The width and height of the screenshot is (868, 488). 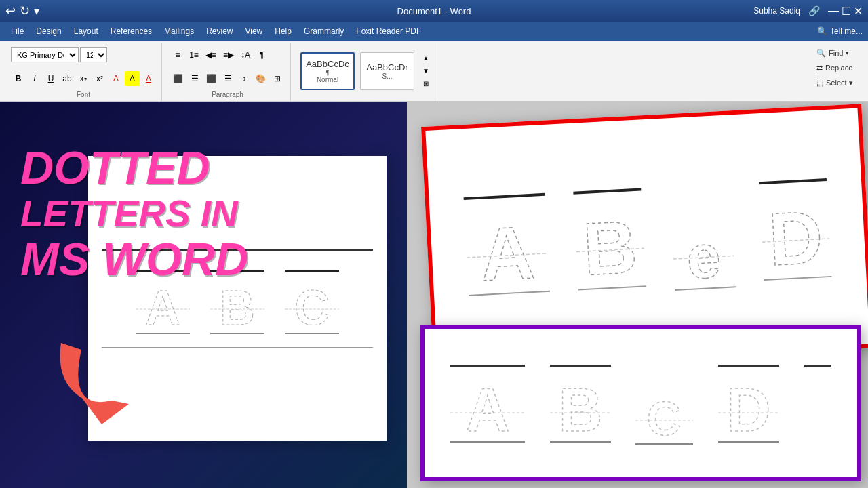 What do you see at coordinates (328, 80) in the screenshot?
I see `style-normal-label: Normal` at bounding box center [328, 80].